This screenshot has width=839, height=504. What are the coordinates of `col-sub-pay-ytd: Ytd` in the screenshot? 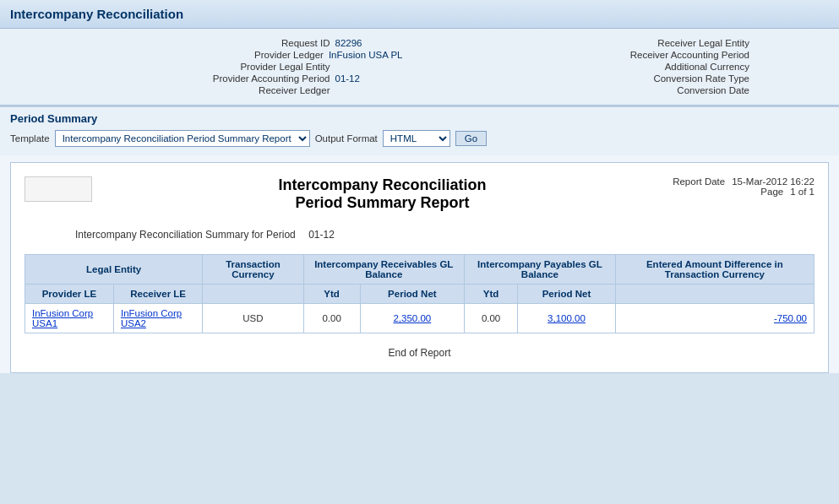 It's located at (492, 294).